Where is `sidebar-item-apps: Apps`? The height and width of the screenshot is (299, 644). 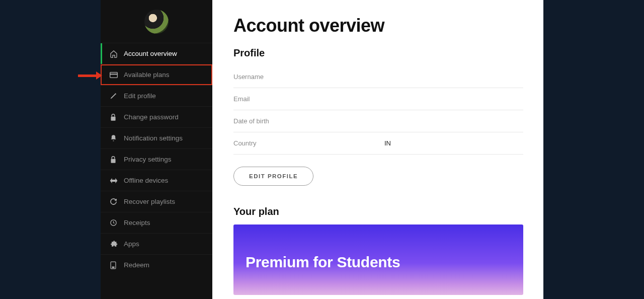 sidebar-item-apps: Apps is located at coordinates (156, 244).